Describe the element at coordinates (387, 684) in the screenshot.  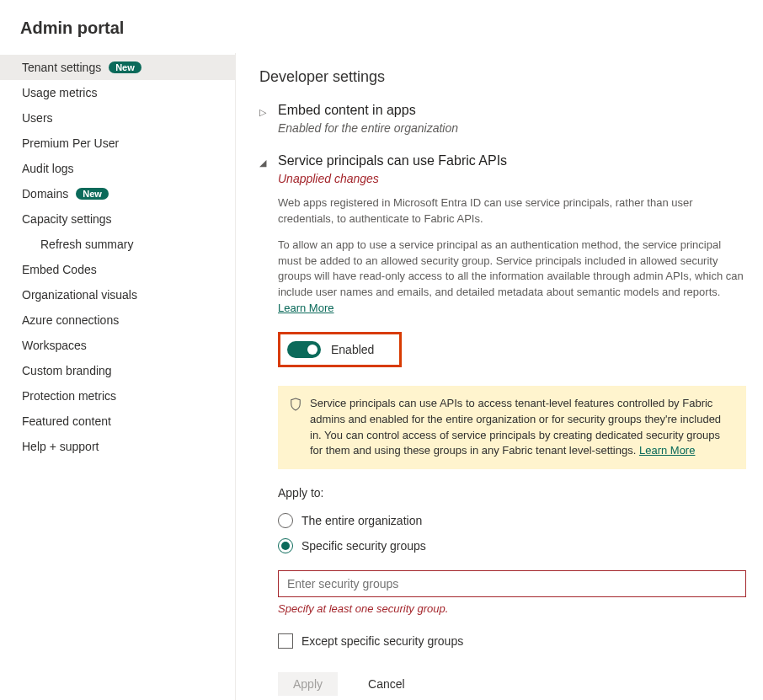
I see `cancel-button: Cancel` at that location.